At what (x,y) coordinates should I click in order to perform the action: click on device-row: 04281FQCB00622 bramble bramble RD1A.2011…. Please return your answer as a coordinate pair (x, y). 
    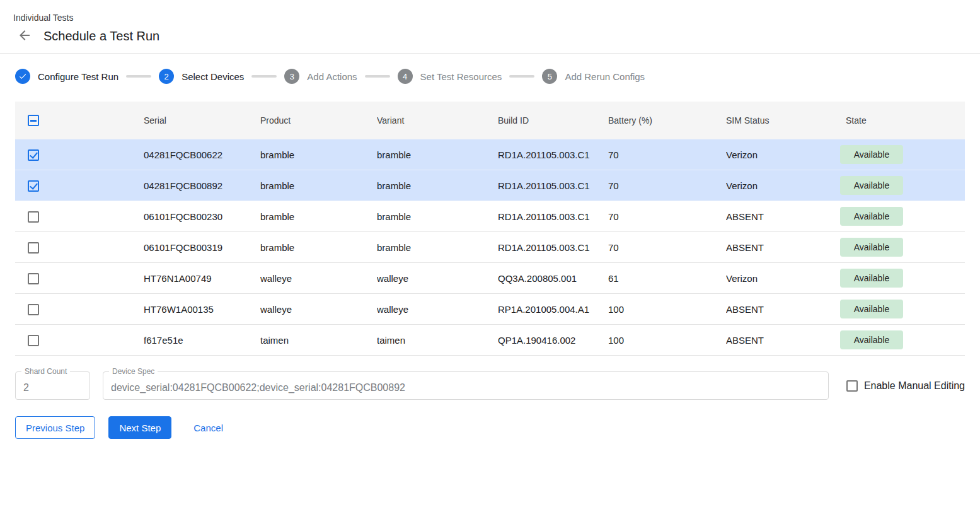
    Looking at the image, I should click on (490, 155).